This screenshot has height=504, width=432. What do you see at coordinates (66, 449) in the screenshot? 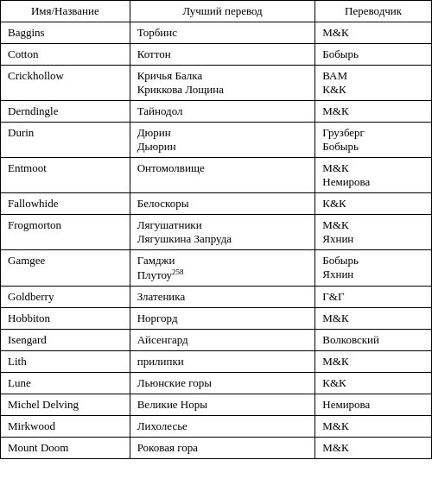
I see `cell-name: Mount Doom` at bounding box center [66, 449].